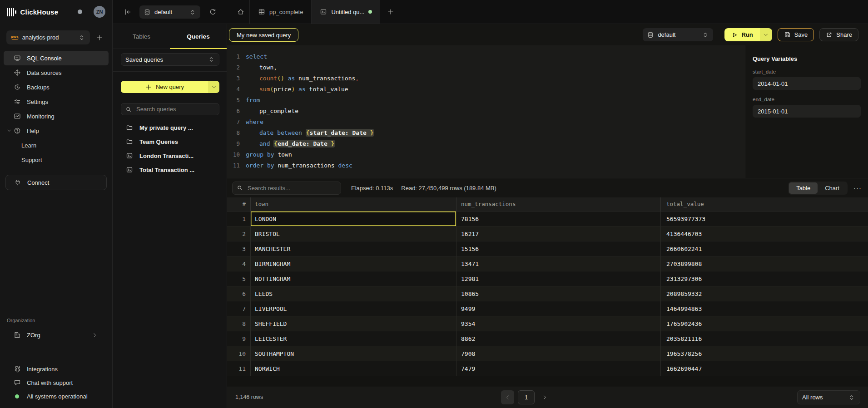 The image size is (868, 408). Describe the element at coordinates (839, 34) in the screenshot. I see `share-button: Share` at that location.